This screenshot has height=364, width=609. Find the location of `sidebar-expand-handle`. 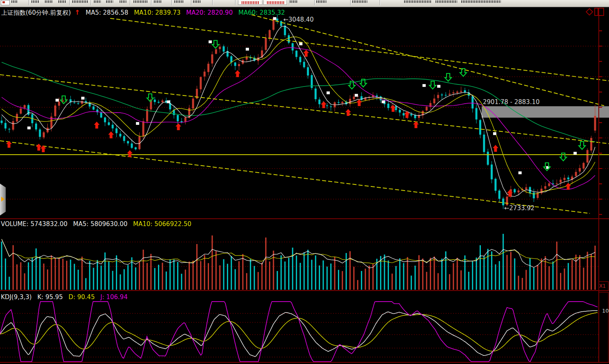

sidebar-expand-handle is located at coordinates (3, 200).